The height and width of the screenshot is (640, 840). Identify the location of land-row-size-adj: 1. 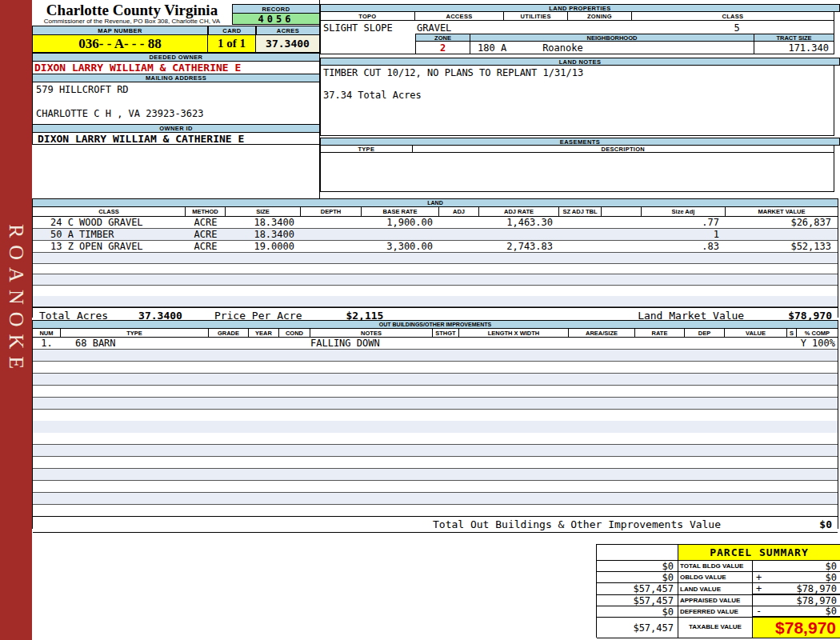
(683, 234).